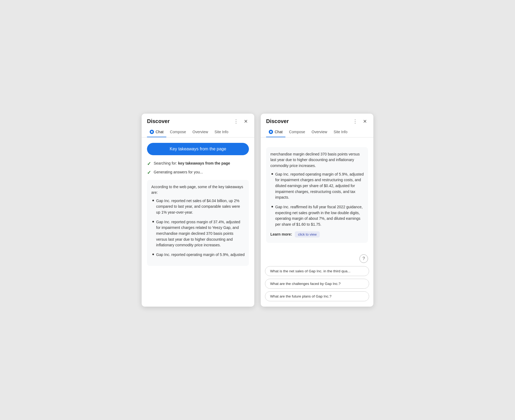 The height and width of the screenshot is (420, 515). I want to click on key-takeaways-button: Key takeaways from the page, so click(198, 149).